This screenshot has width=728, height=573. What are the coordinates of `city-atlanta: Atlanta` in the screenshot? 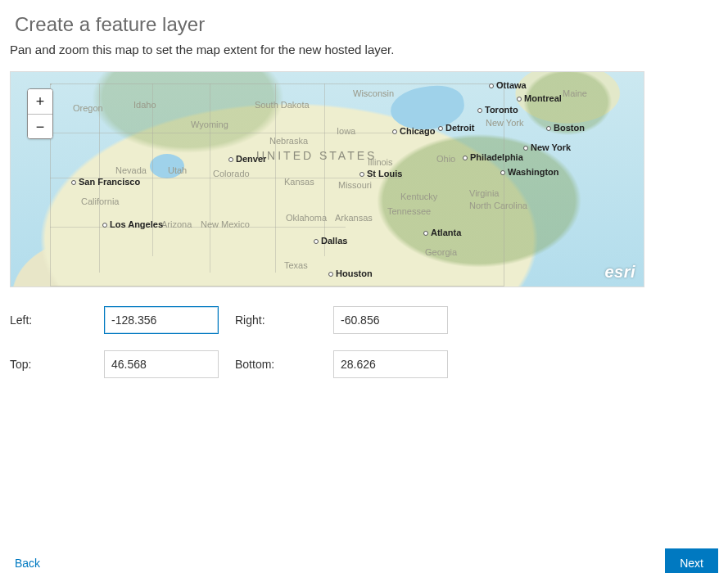 It's located at (442, 232).